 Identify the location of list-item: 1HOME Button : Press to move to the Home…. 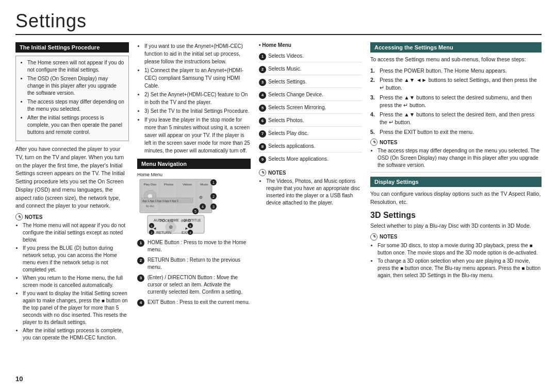
(194, 246).